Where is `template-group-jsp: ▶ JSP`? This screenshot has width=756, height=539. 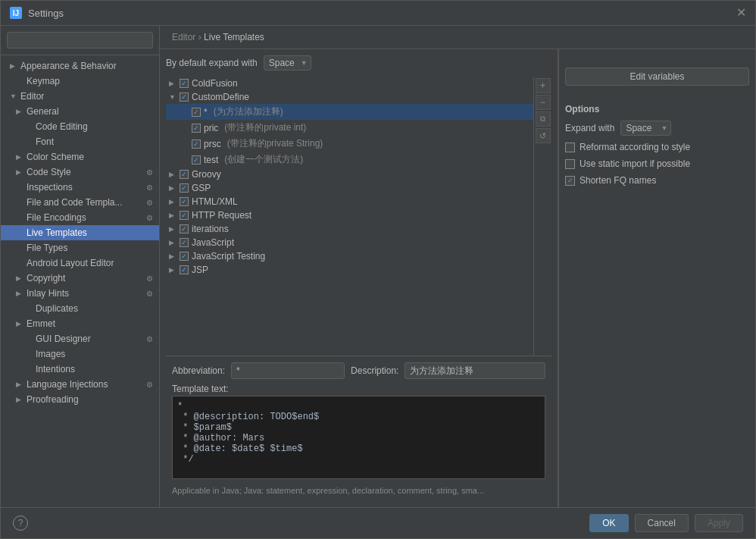 template-group-jsp: ▶ JSP is located at coordinates (350, 270).